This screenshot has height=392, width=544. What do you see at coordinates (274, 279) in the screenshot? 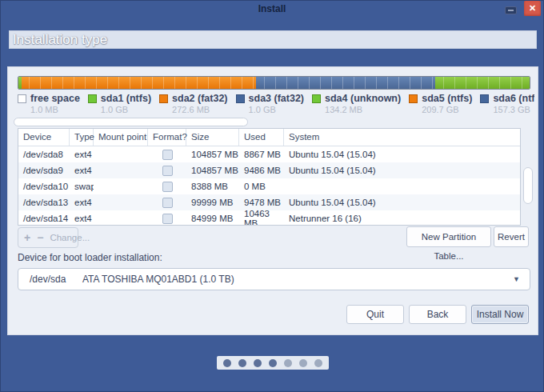
I see `bootloader-device-select: /dev/sda ATA TOSHIBA MQ01ABD1 (1.0 TB) ▼` at bounding box center [274, 279].